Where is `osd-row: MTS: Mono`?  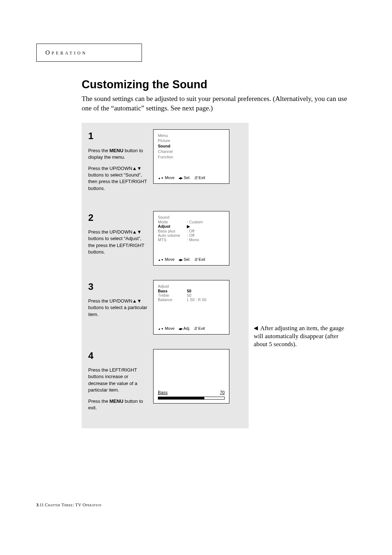
osd-row: MTS: Mono is located at coordinates (191, 240).